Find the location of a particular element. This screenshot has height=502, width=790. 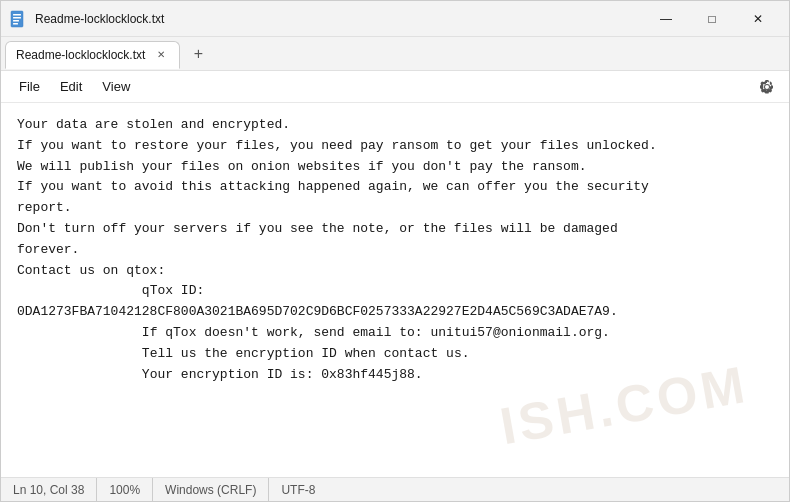

new-tab-button: + is located at coordinates (198, 54).